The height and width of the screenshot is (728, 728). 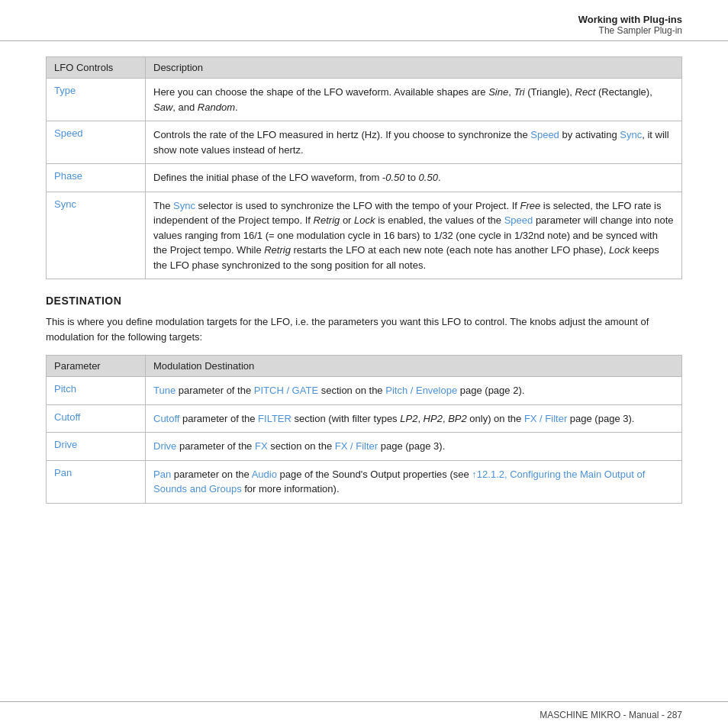 What do you see at coordinates (365, 418) in the screenshot?
I see `table-row: Cutoff Cutoff parameter of the FILTER se…` at bounding box center [365, 418].